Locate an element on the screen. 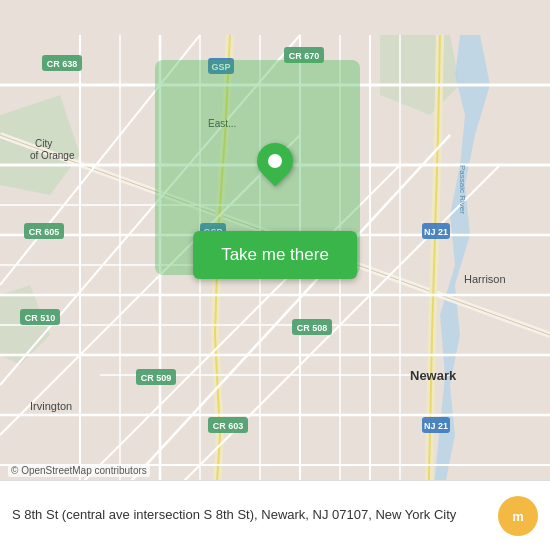 The width and height of the screenshot is (550, 550). svg-text: CR 508 is located at coordinates (312, 328).